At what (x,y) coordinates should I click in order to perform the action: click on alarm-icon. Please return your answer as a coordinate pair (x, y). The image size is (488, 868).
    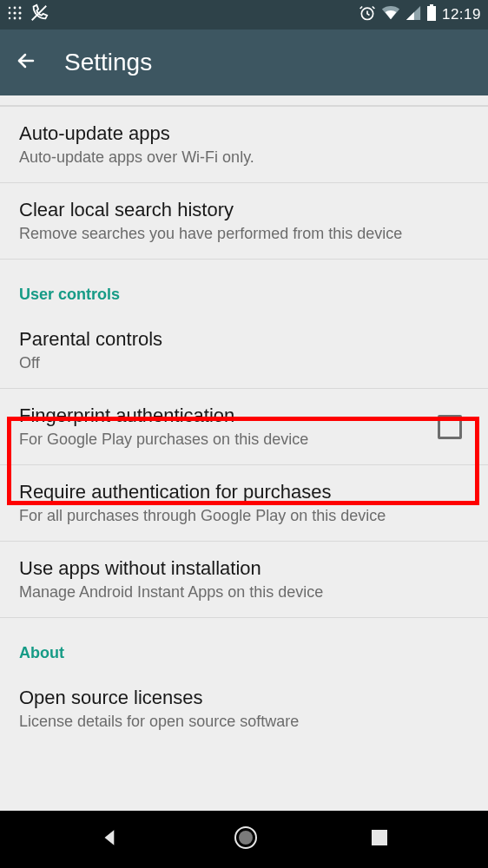
    Looking at the image, I should click on (367, 16).